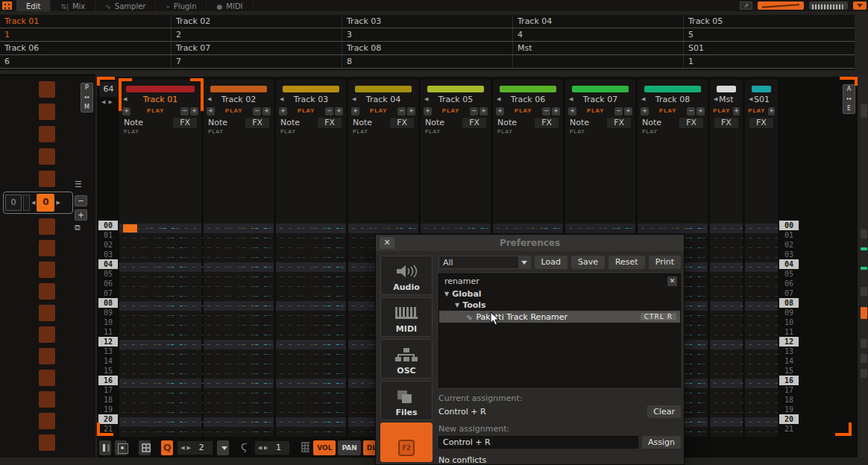 This screenshot has height=465, width=868. What do you see at coordinates (387, 243) in the screenshot?
I see `close-icon: ✕` at bounding box center [387, 243].